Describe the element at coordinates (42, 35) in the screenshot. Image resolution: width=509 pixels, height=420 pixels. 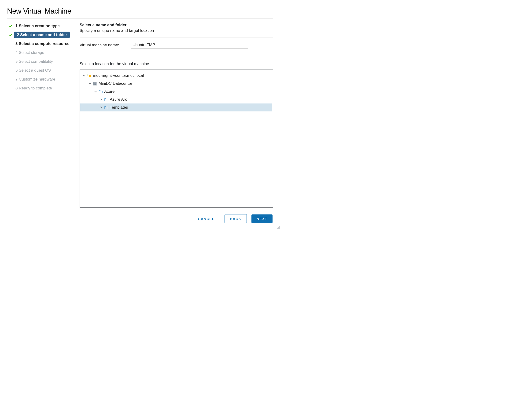
I see `wizard-step-label: 2 Select a name and folder` at that location.